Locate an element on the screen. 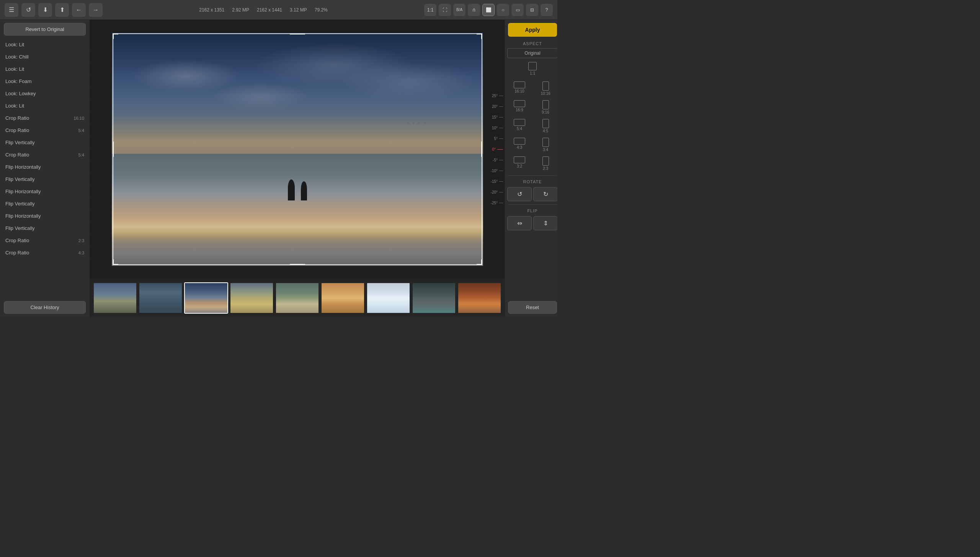 The image size is (980, 557). aspect-label-10-16: 10:16 is located at coordinates (545, 93).